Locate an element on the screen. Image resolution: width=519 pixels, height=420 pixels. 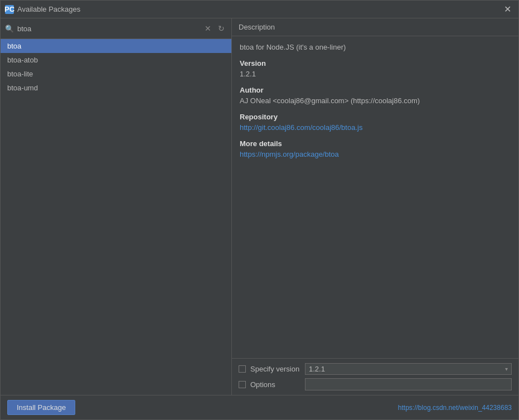
more-details-link: https://npmjs.org/package/btoa is located at coordinates (375, 154).